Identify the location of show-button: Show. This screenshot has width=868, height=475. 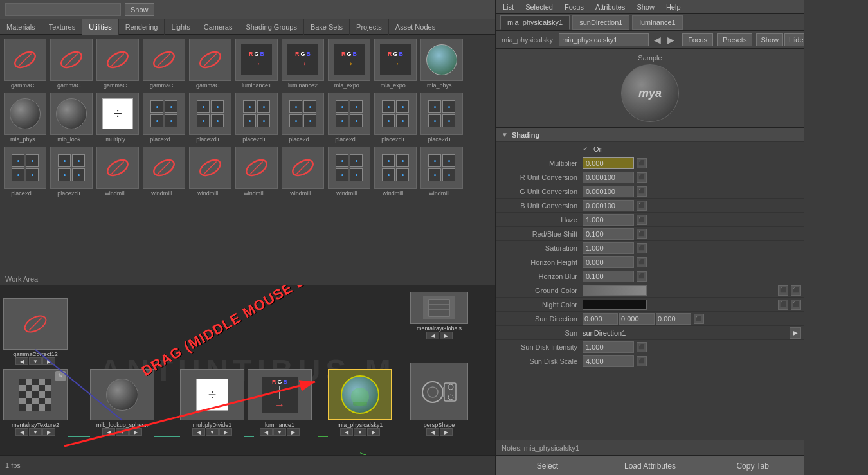
(140, 10).